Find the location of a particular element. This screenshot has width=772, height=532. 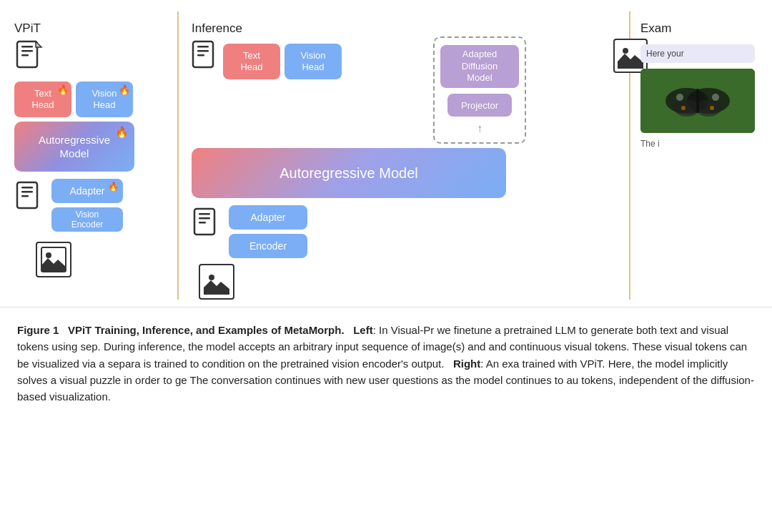

inference-image-icon is located at coordinates (217, 282).